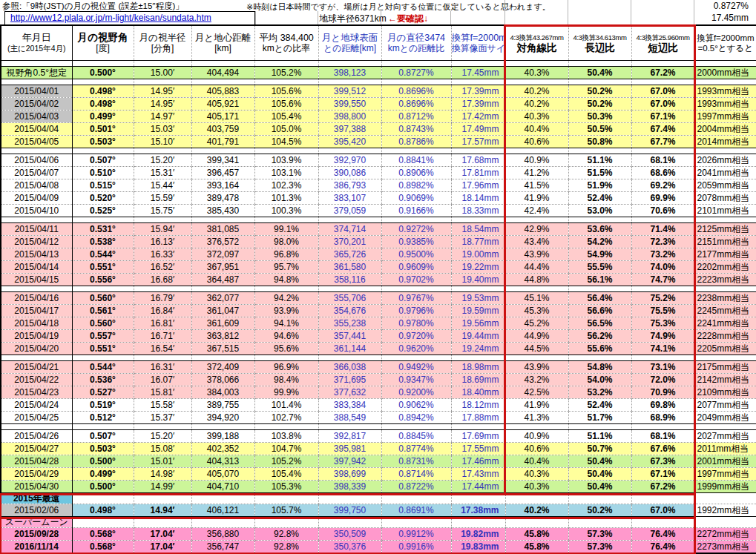 The image size is (756, 554). Describe the element at coordinates (599, 129) in the screenshot. I see `cell-long: 50.5%` at that location.